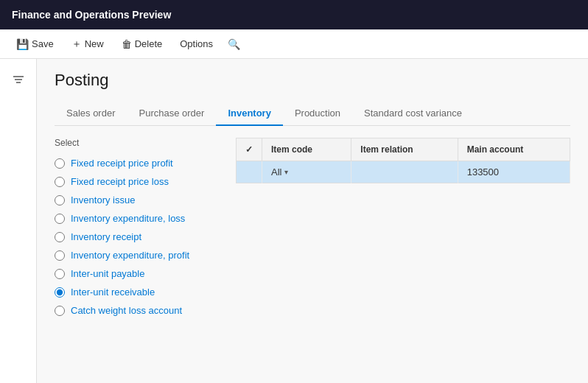  I want to click on radio-opt8, so click(60, 292).